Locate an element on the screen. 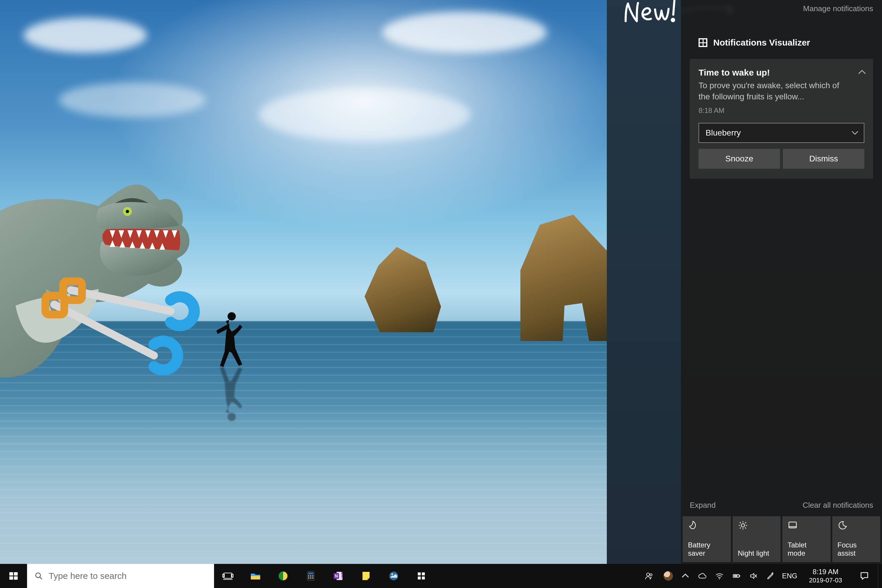  photos-icon is located at coordinates (394, 576).